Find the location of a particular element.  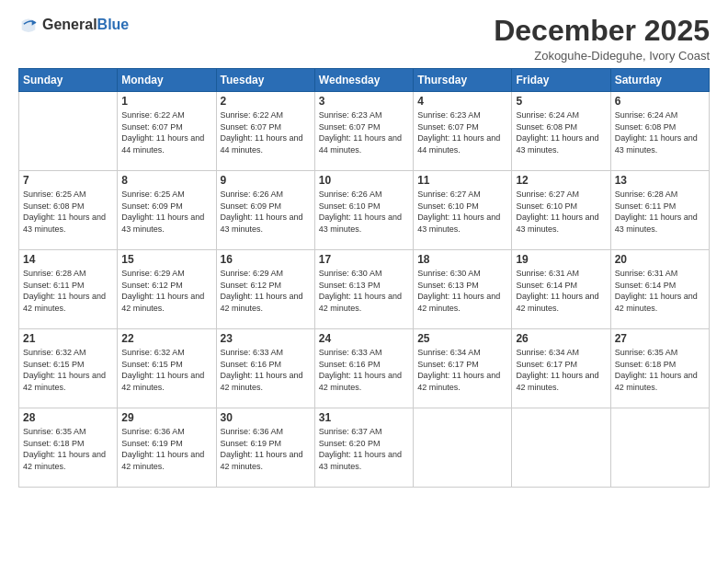

day-number: 17 is located at coordinates (364, 259).